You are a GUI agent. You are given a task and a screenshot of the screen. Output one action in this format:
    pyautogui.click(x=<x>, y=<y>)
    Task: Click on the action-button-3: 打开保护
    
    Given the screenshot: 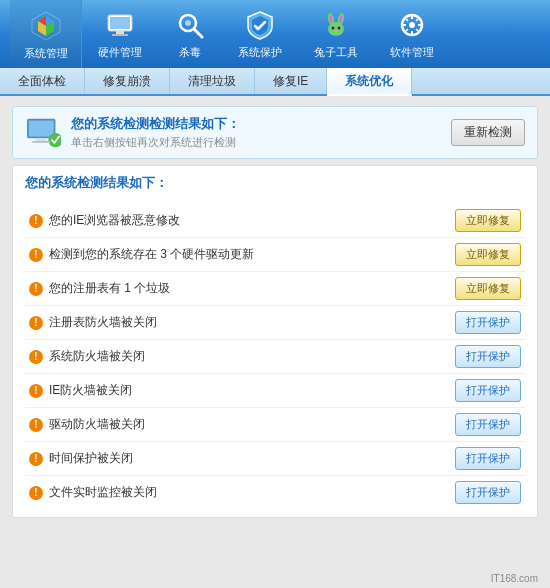 What is the action you would take?
    pyautogui.click(x=488, y=322)
    